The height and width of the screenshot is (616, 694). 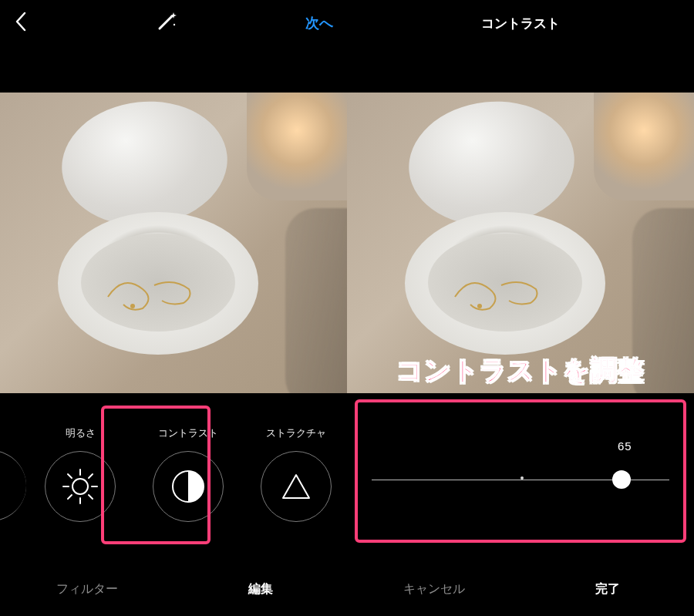 I want to click on bottom-tabs: フィルター 編集, so click(x=174, y=589).